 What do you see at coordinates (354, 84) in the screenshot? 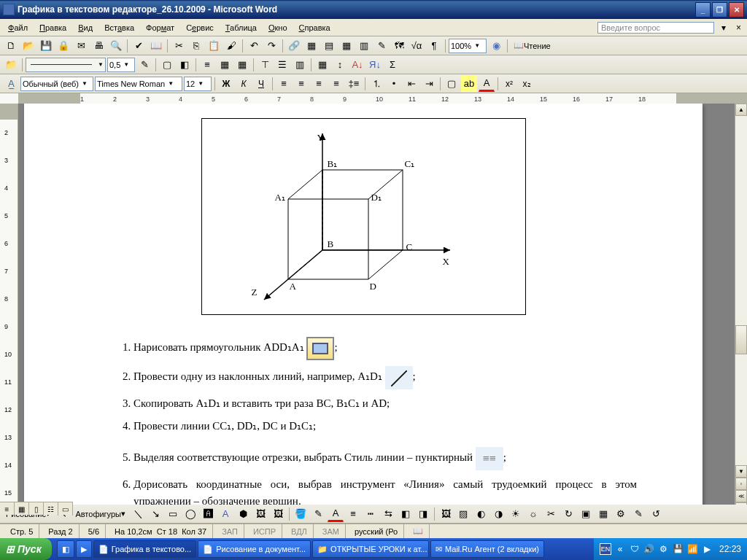
I see `line-spacing-button: ‡≡` at bounding box center [354, 84].